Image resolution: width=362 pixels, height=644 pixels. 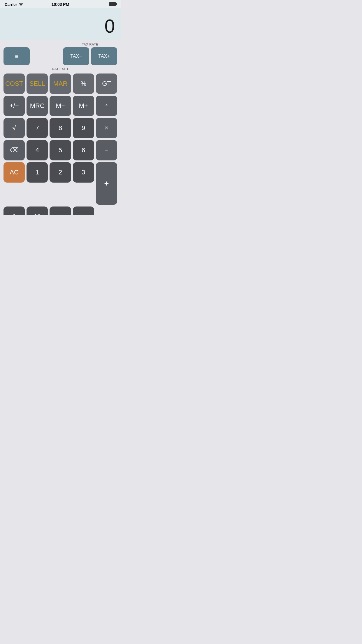 I want to click on percent-button: %, so click(x=83, y=84).